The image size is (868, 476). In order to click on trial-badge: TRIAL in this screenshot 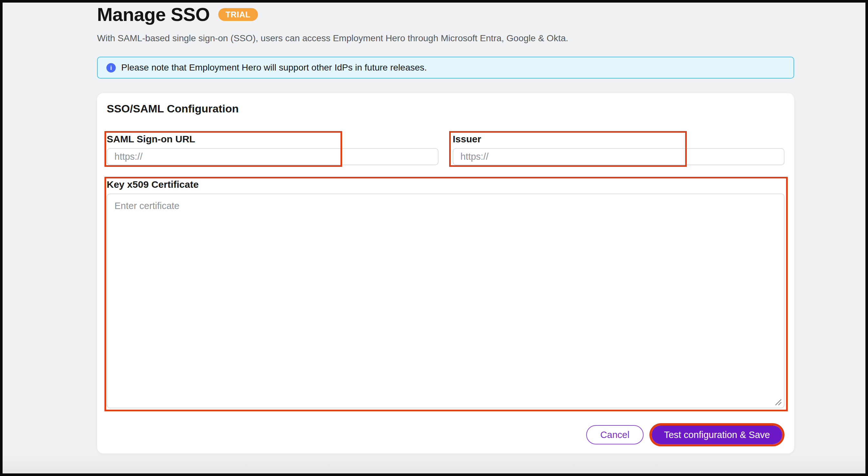, I will do `click(238, 14)`.